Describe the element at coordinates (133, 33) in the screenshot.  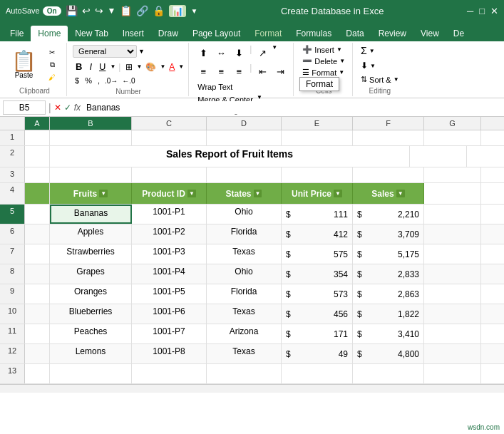
I see `tab-insert: Insert` at that location.